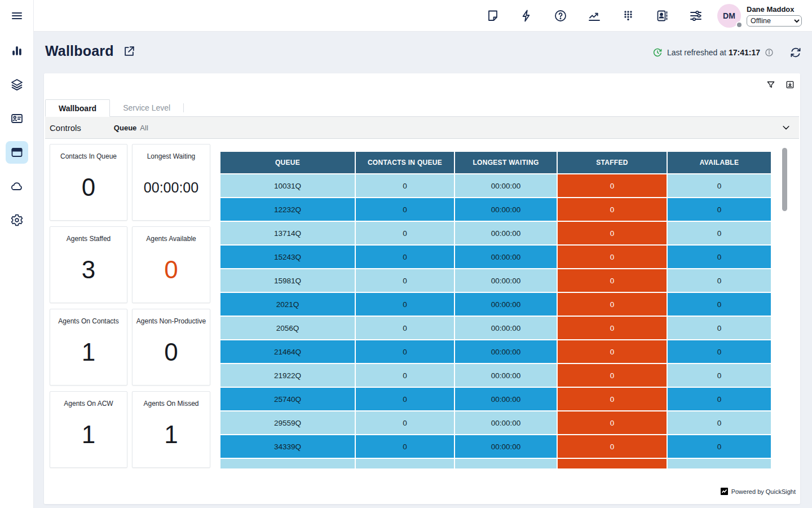 The width and height of the screenshot is (812, 508). I want to click on queue-cell, so click(288, 464).